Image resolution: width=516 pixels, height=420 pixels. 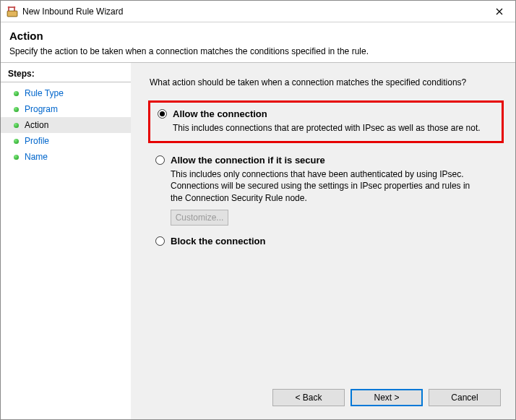 I want to click on back-button: < Back, so click(x=309, y=398).